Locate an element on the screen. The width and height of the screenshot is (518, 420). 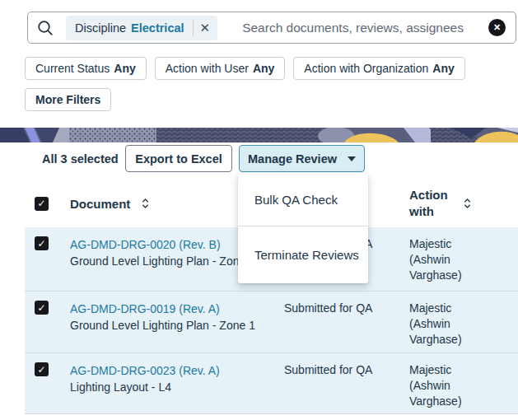
filter-action-with-organization: Action with Organization Any is located at coordinates (379, 68).